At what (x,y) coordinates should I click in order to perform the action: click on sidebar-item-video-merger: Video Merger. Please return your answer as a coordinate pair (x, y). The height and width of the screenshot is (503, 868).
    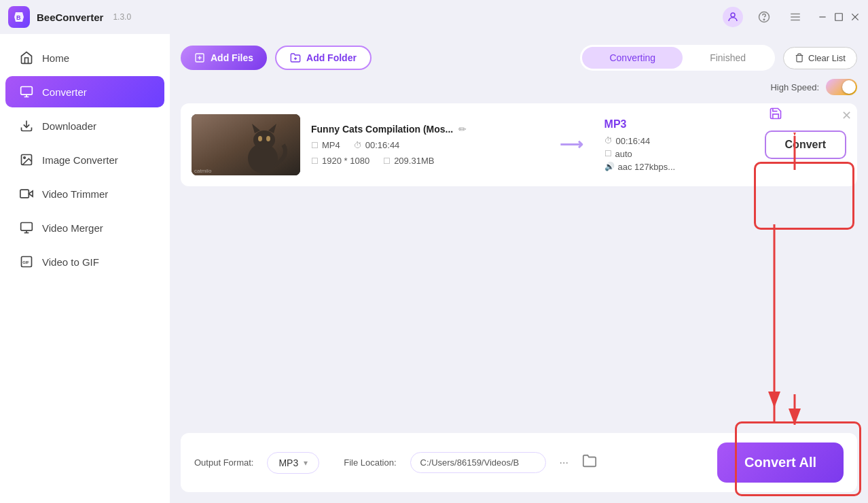
    Looking at the image, I should click on (85, 228).